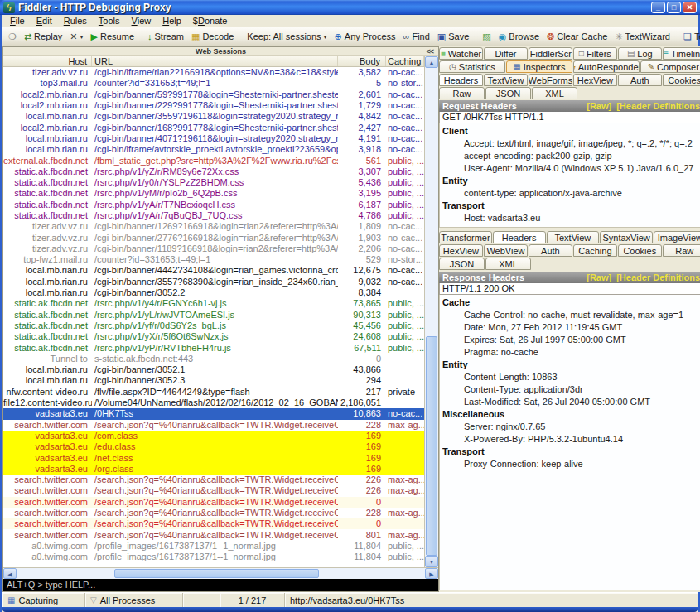 This screenshot has height=612, width=700. I want to click on tab-webview: WebView, so click(505, 250).